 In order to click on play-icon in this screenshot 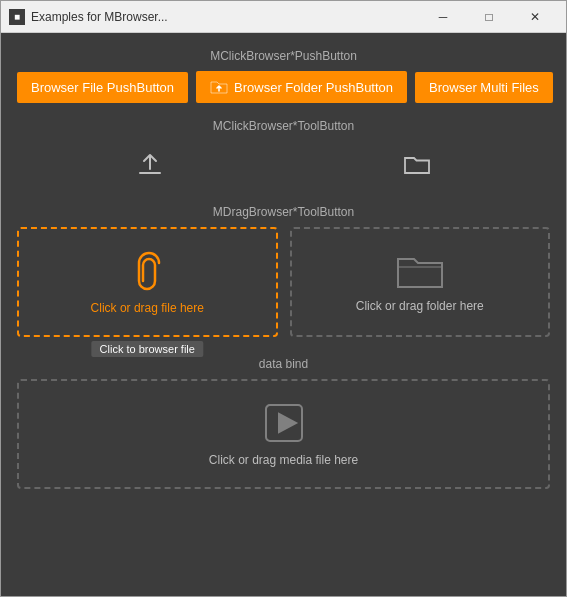, I will do `click(284, 423)`.